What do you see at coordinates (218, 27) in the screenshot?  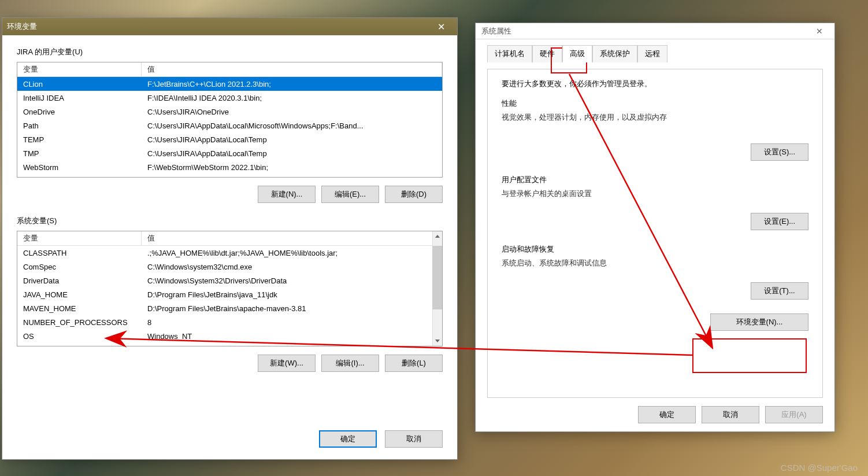 I see `env-title: 环境变量` at bounding box center [218, 27].